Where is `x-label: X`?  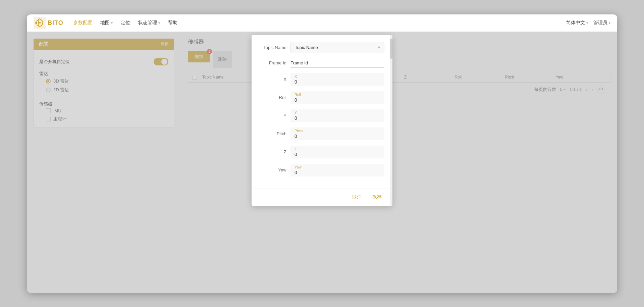
x-label: X is located at coordinates (273, 79).